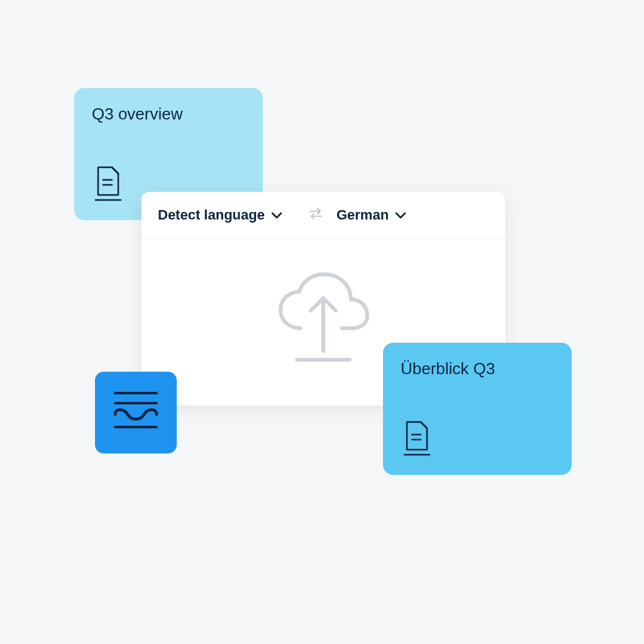 Image resolution: width=644 pixels, height=644 pixels. Describe the element at coordinates (220, 215) in the screenshot. I see `source-language-select: Detect language` at that location.